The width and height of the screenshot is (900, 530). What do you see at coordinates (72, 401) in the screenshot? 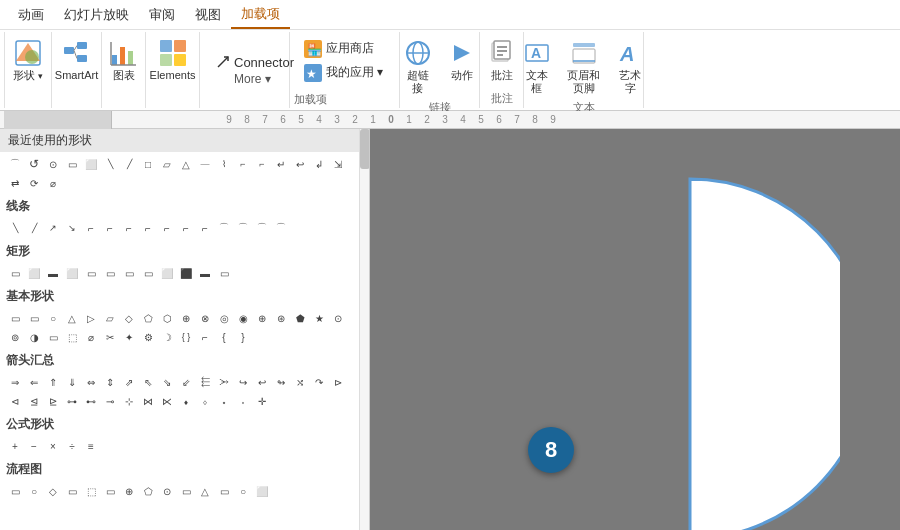
I see `shape-cell: ⊶` at bounding box center [72, 401].